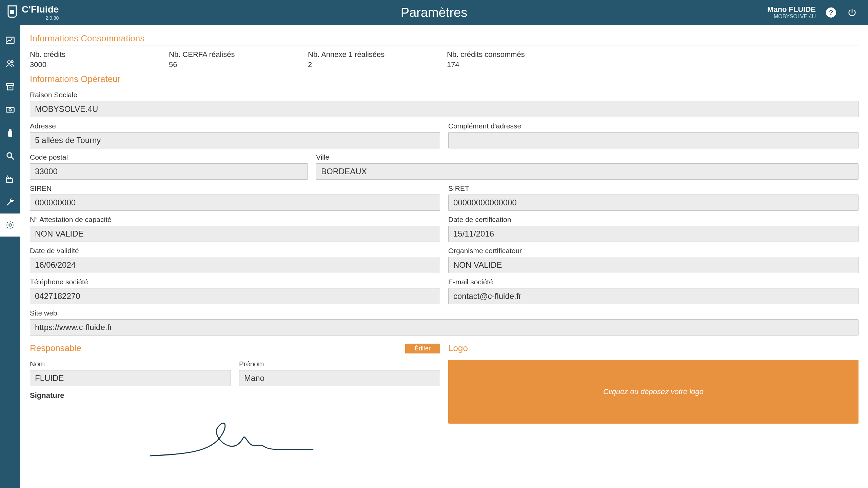 This screenshot has width=868, height=488. What do you see at coordinates (653, 296) in the screenshot?
I see `email-input` at bounding box center [653, 296].